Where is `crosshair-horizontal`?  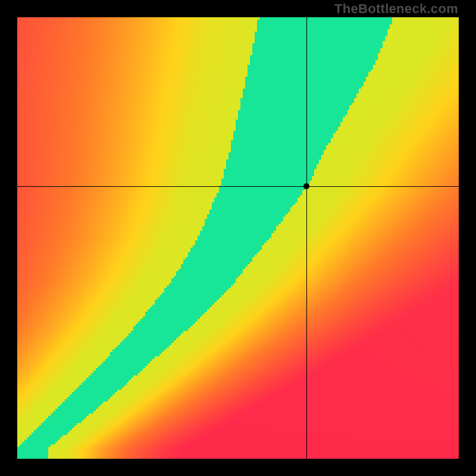
crosshair-horizontal is located at coordinates (238, 187).